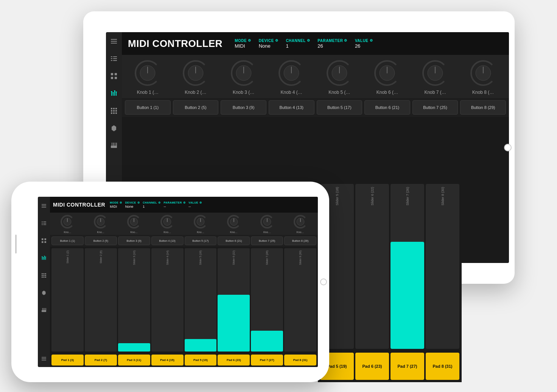 The width and height of the screenshot is (557, 392). What do you see at coordinates (234, 300) in the screenshot?
I see `phone-slider-6: Slider 6 (22)` at bounding box center [234, 300].